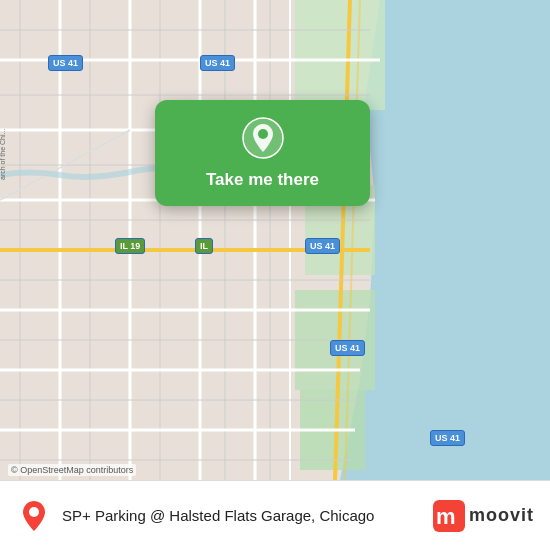 Image resolution: width=550 pixels, height=550 pixels. I want to click on bottom-bar: SP+ Parking @ Halsted Flats Garage, Chic…, so click(275, 515).